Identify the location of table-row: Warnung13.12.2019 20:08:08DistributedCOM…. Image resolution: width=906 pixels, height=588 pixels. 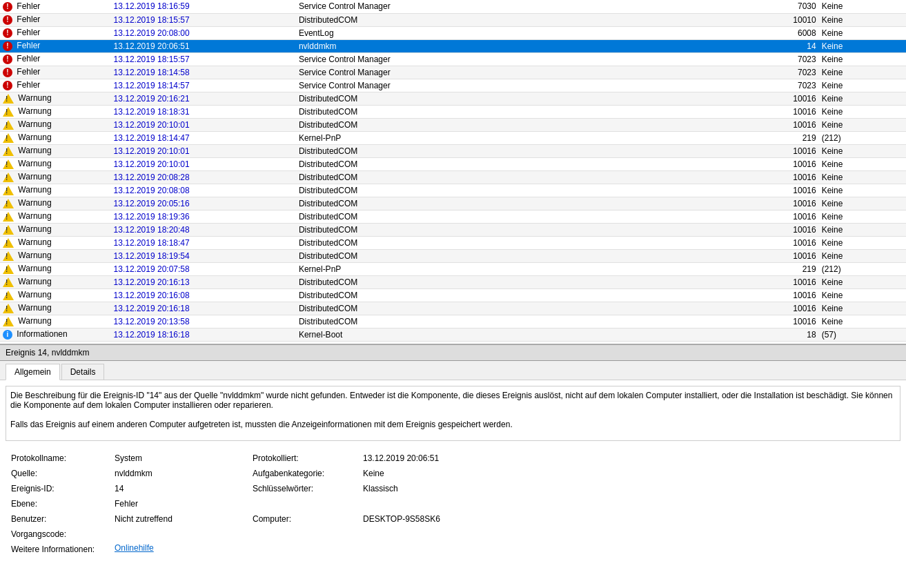
(453, 190).